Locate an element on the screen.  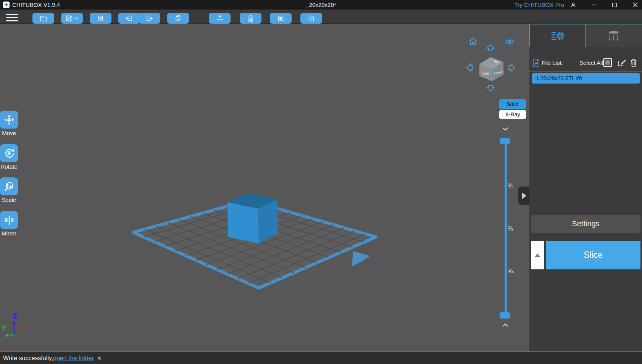
panel-collapse-button is located at coordinates (524, 196).